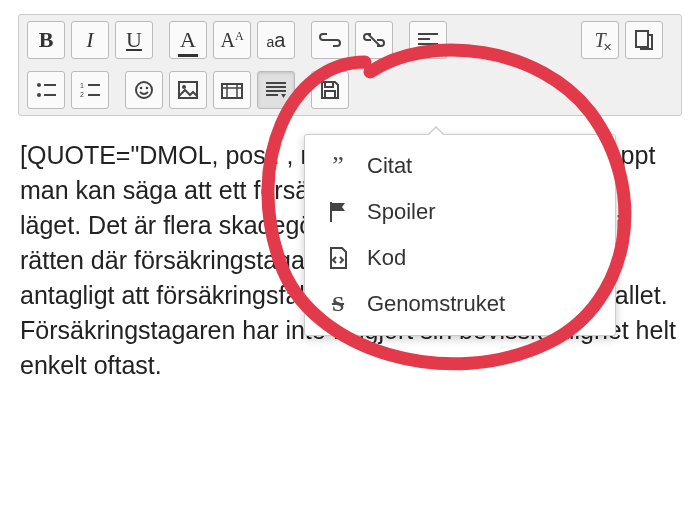 The width and height of the screenshot is (700, 525). What do you see at coordinates (90, 90) in the screenshot?
I see `ordered-list-button: 12` at bounding box center [90, 90].